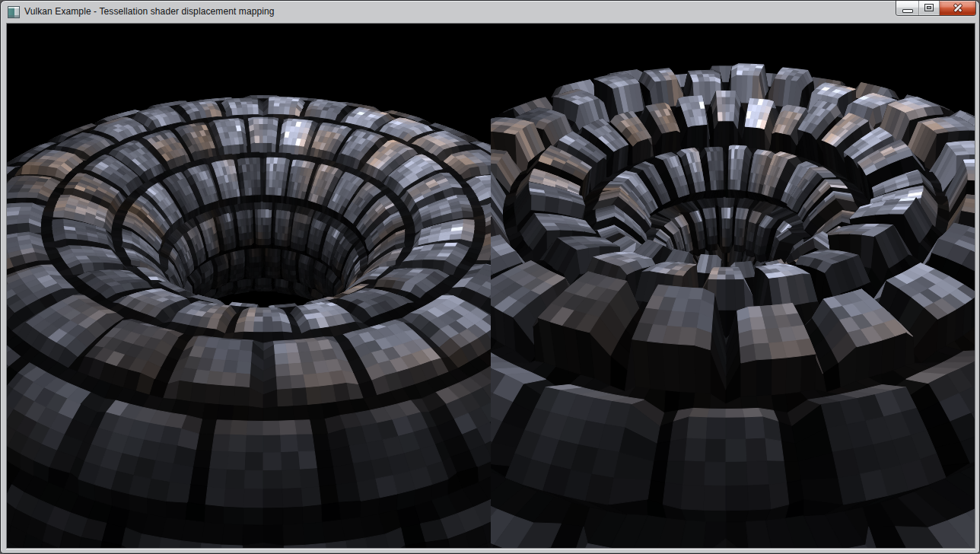 This screenshot has width=980, height=554. Describe the element at coordinates (490, 12) in the screenshot. I see `titlebar: Vulkan Example - Tessellation shader dis…` at that location.